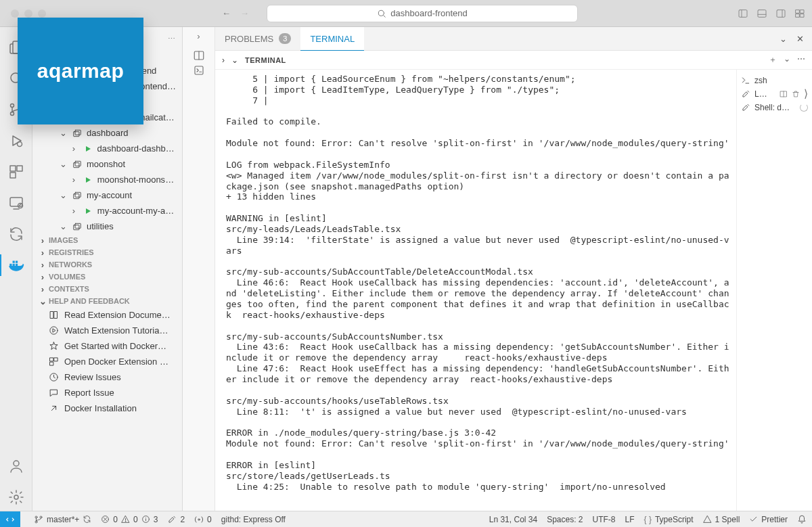 This screenshot has width=812, height=527. What do you see at coordinates (87, 520) in the screenshot?
I see `sync-icon` at bounding box center [87, 520].